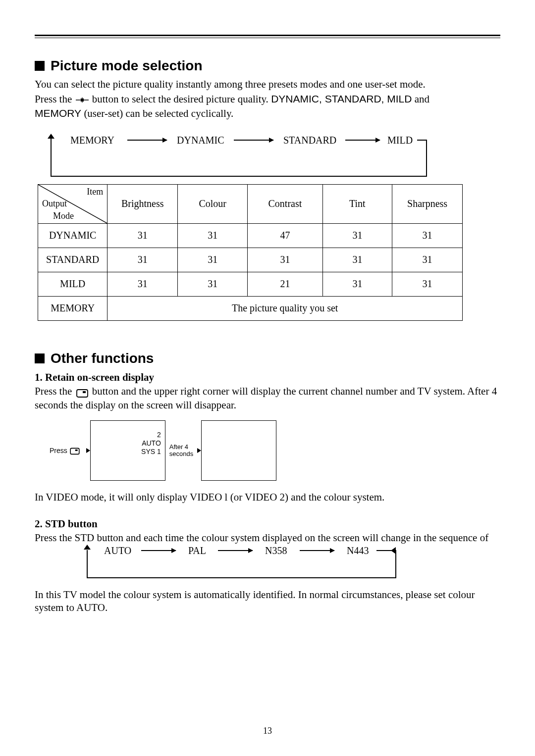  Describe the element at coordinates (251, 284) in the screenshot. I see `table-row: MILD 31 31 21 31 31` at that location.